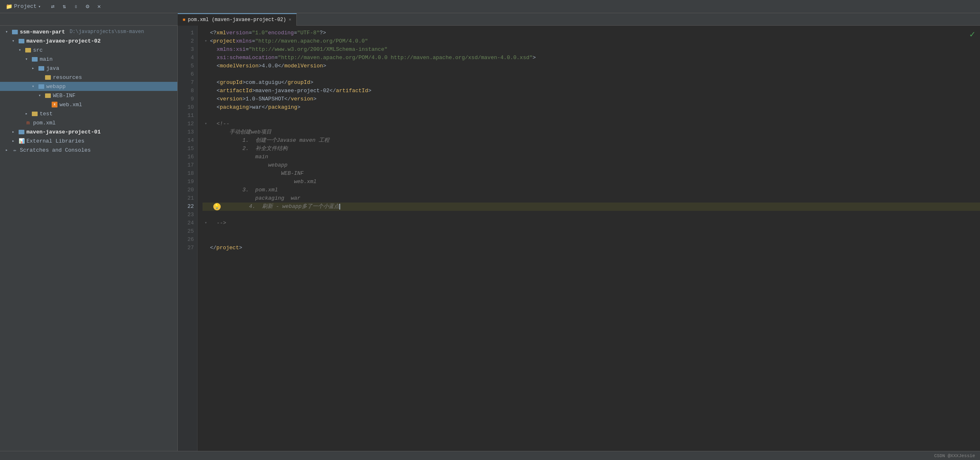  Describe the element at coordinates (46, 114) in the screenshot. I see `tree-label: test` at that location.